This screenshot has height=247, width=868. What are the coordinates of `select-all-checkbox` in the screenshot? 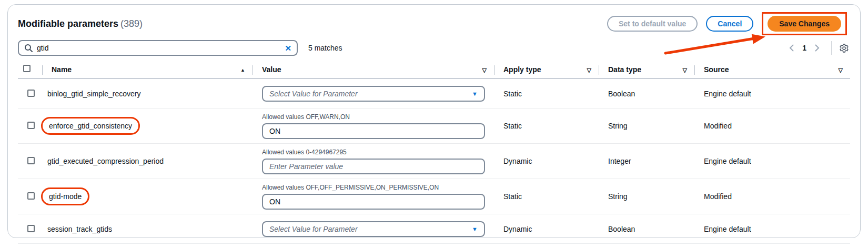 It's located at (27, 68).